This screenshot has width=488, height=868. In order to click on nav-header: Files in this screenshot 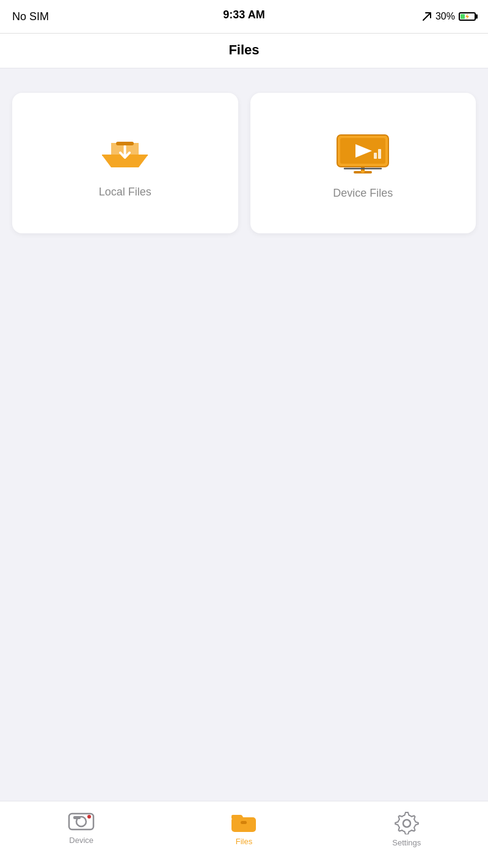, I will do `click(244, 51)`.